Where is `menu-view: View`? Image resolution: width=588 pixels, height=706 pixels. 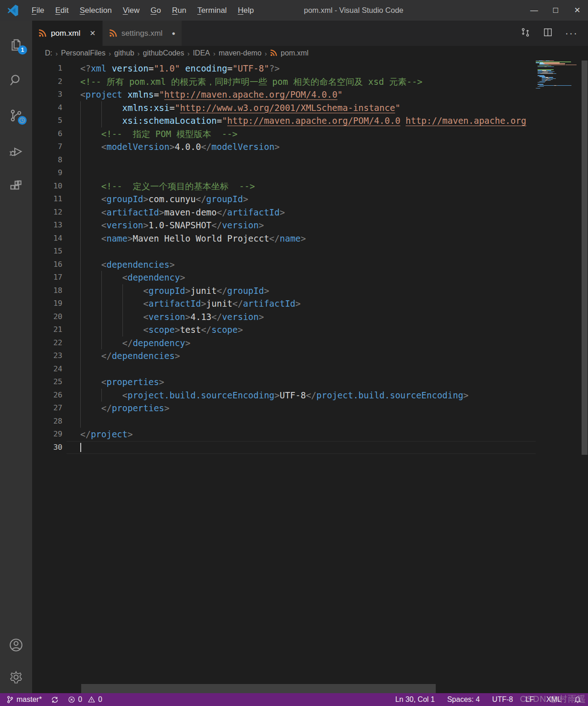
menu-view: View is located at coordinates (131, 10).